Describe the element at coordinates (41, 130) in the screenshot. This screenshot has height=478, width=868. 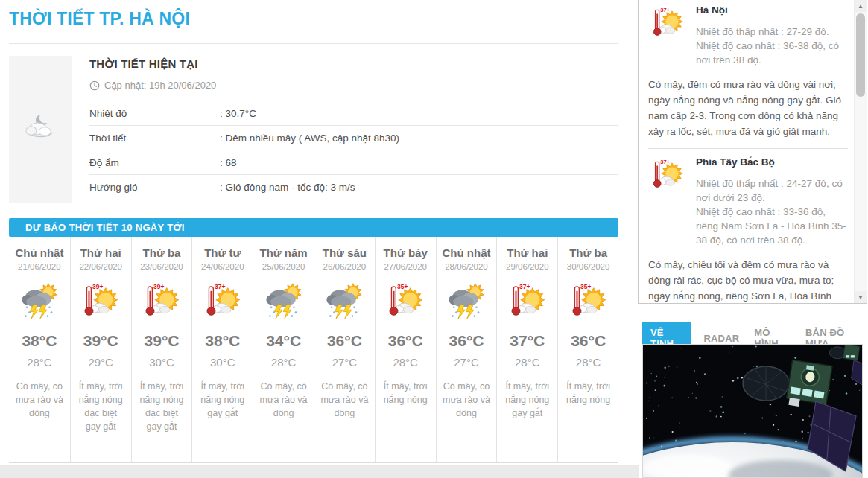
I see `night-cloud-icon` at that location.